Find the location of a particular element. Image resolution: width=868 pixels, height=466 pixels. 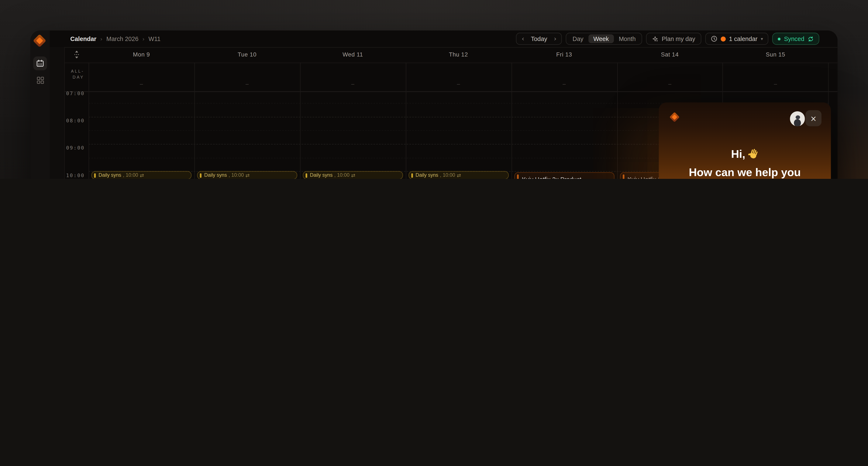

calendar-icon is located at coordinates (40, 63).